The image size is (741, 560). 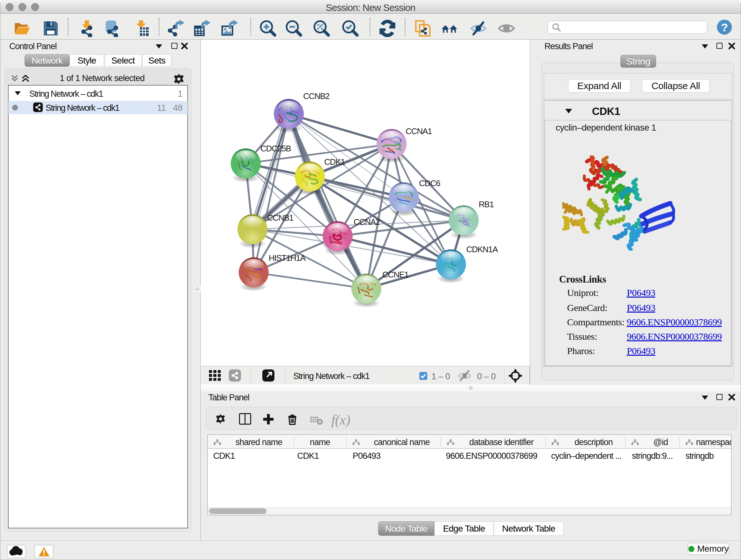 What do you see at coordinates (430, 183) in the screenshot?
I see `svg-text: CDC6` at bounding box center [430, 183].